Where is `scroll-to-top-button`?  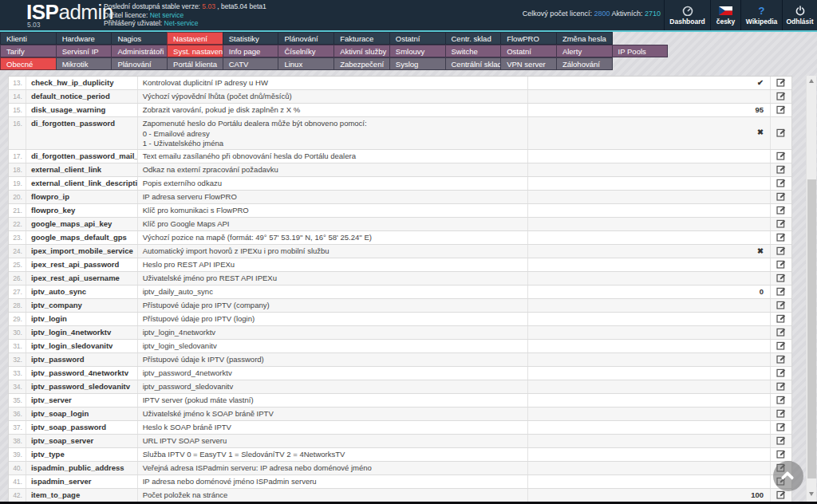 scroll-to-top-button is located at coordinates (788, 476).